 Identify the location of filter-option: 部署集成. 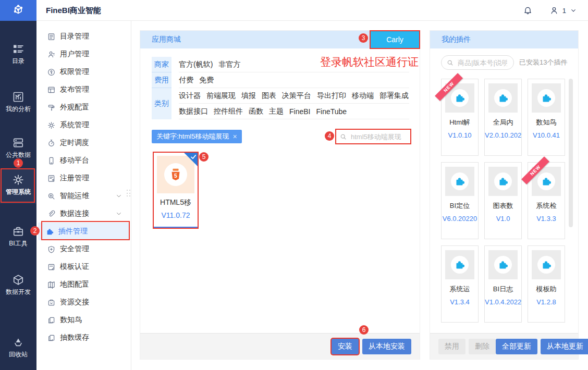
(394, 96).